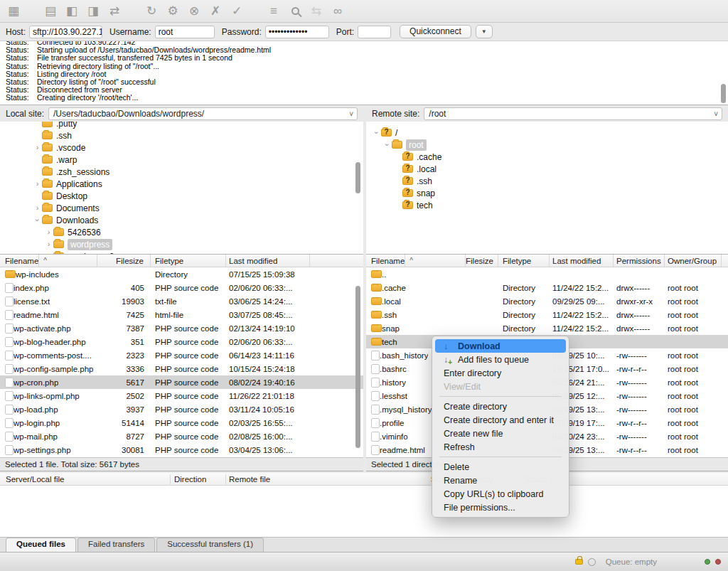 The height and width of the screenshot is (571, 728). What do you see at coordinates (182, 208) in the screenshot?
I see `local-tree-item-documents: ›Documents` at bounding box center [182, 208].